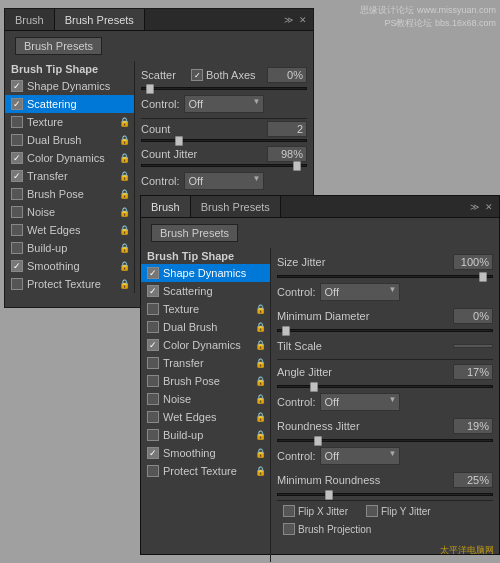  I want to click on checkbox-scattering-back, so click(17, 104).